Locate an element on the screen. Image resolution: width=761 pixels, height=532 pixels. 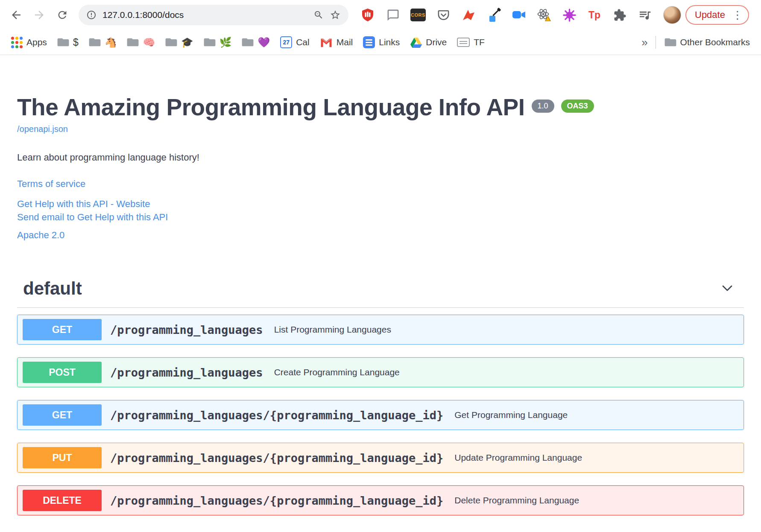
bookmark-calendar: 27 Cal is located at coordinates (295, 42).